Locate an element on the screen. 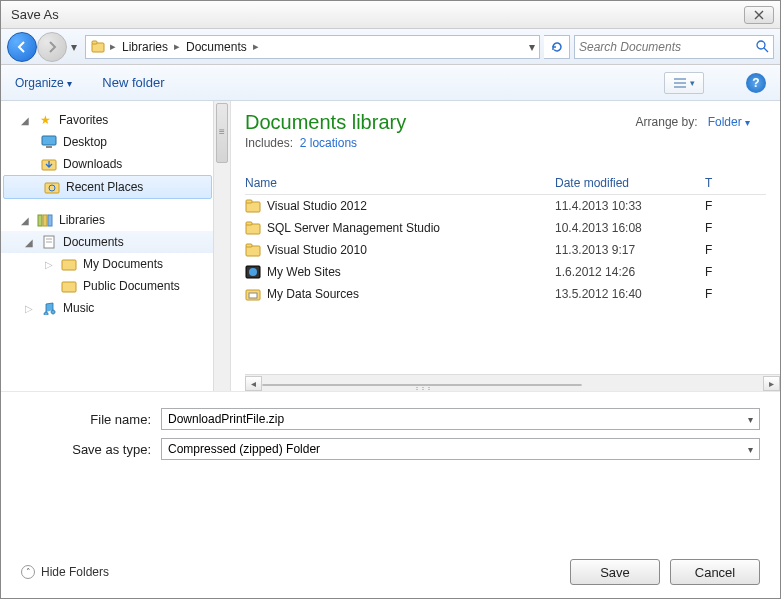 Image resolution: width=781 pixels, height=599 pixels. breadcrumb-item: Libraries is located at coordinates (145, 47).